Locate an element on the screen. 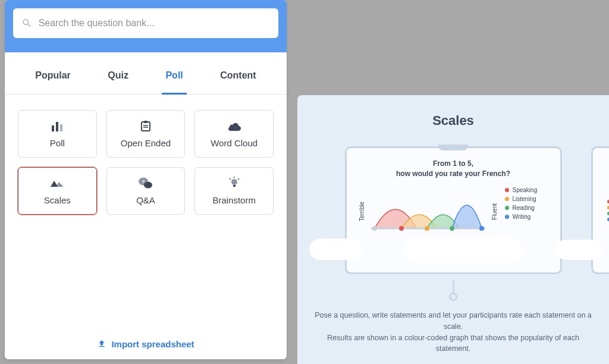 This screenshot has height=364, width=609. search-box is located at coordinates (146, 23).